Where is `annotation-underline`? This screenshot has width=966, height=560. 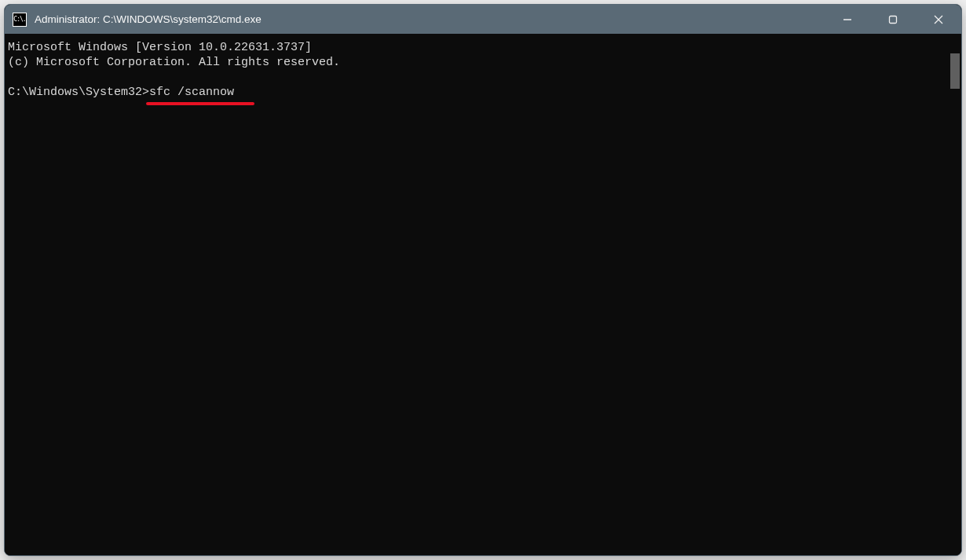
annotation-underline is located at coordinates (200, 104).